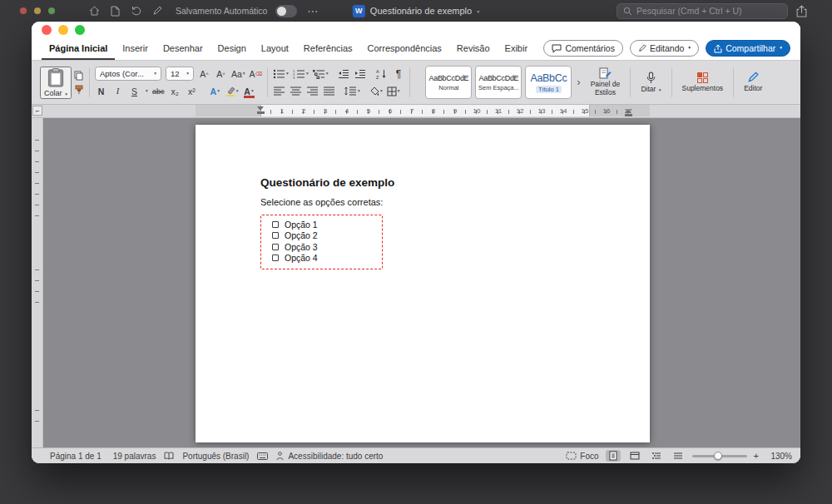  Describe the element at coordinates (583, 48) in the screenshot. I see `comments-button: Comentários` at that location.